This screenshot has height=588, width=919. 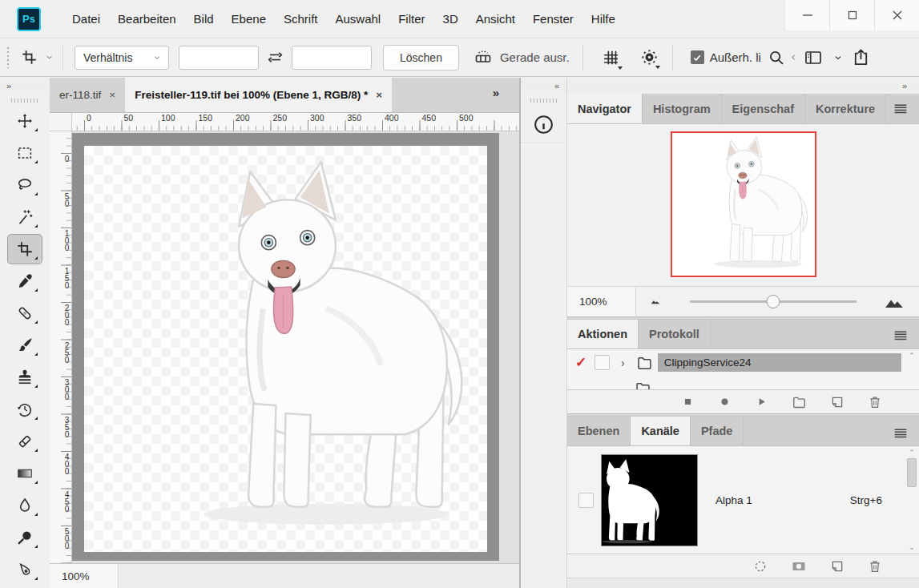 I want to click on vertical-ruler: 050100150200250300350400450500550, so click(x=61, y=348).